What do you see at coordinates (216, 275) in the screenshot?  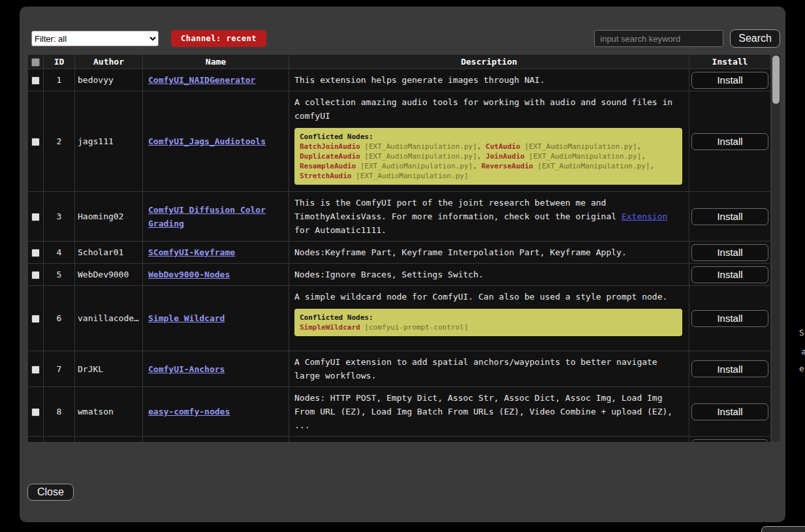 I see `node-name-cell: WebDev9000-Nodes` at bounding box center [216, 275].